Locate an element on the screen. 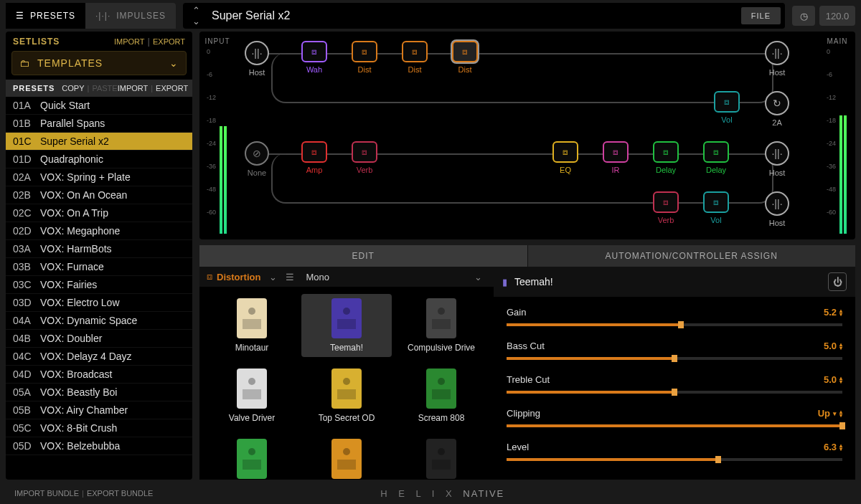 The image size is (861, 504). clock-icon: ◷ is located at coordinates (804, 16).